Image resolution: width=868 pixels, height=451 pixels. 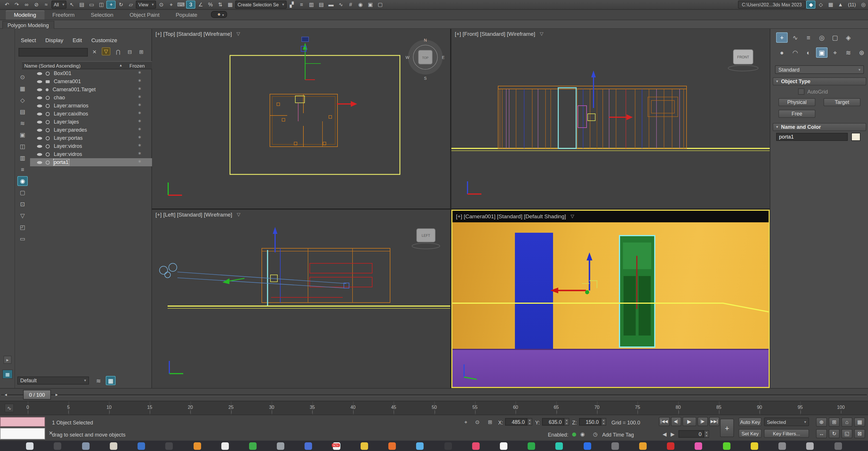 What do you see at coordinates (87, 65) in the screenshot?
I see `explorer-column-header: Name (Sorted Ascending) ▲ Frozen` at bounding box center [87, 65].